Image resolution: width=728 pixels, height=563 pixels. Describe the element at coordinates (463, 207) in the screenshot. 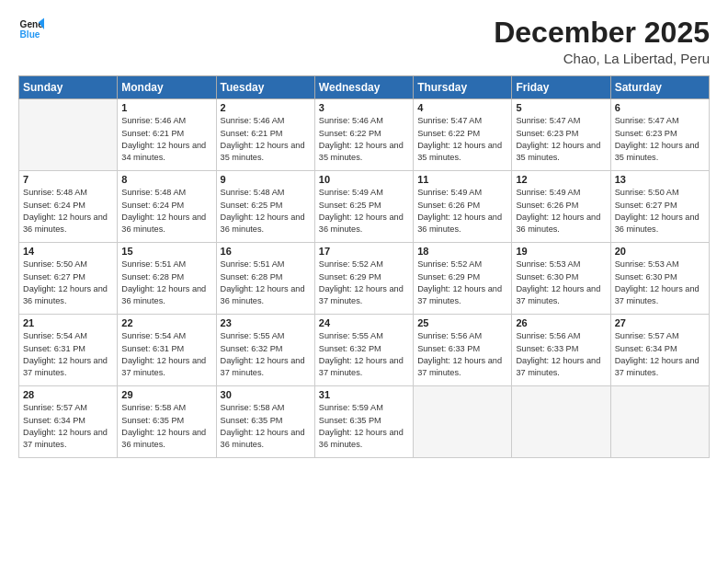

I see `calendar-cell: 11Sunrise: 5:49 AMSunset: 6:26 PMDayligh…` at that location.